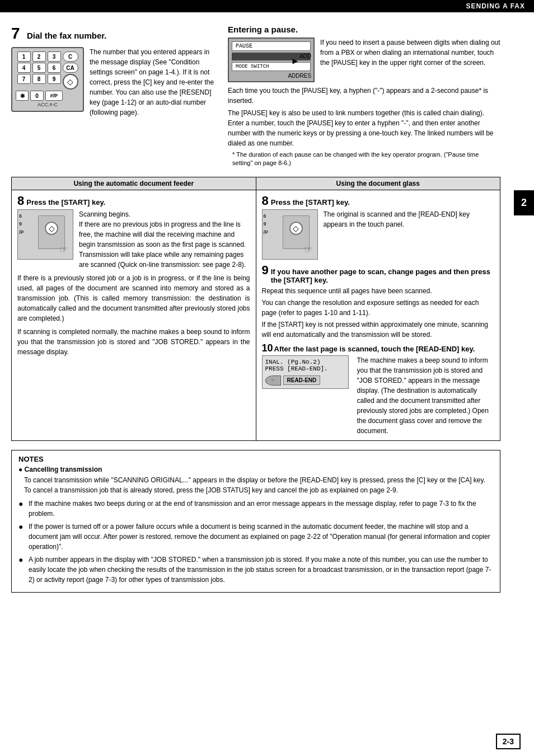 The image size is (534, 756). What do you see at coordinates (66, 203) in the screenshot?
I see `step8-left-title: Press the [START] key.` at bounding box center [66, 203].